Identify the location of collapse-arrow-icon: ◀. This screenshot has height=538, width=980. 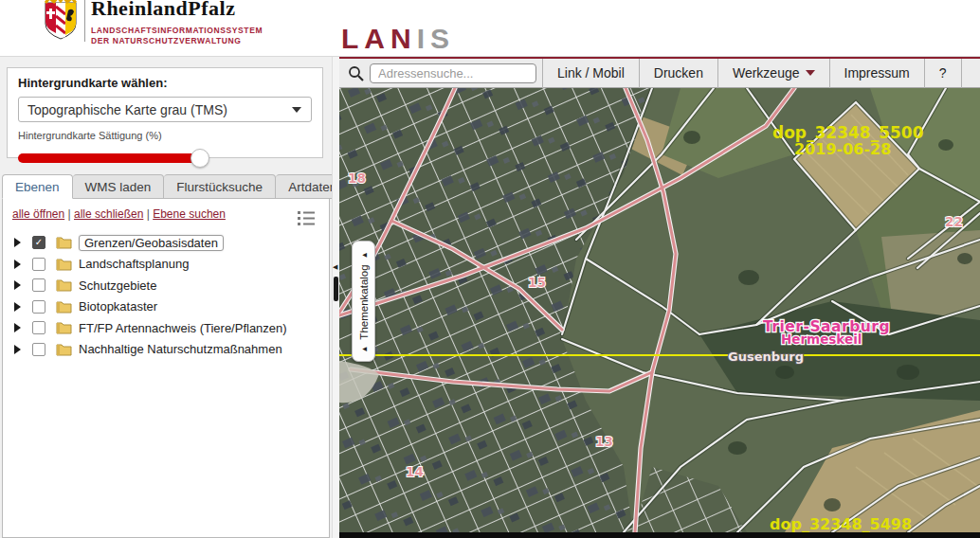
(336, 267).